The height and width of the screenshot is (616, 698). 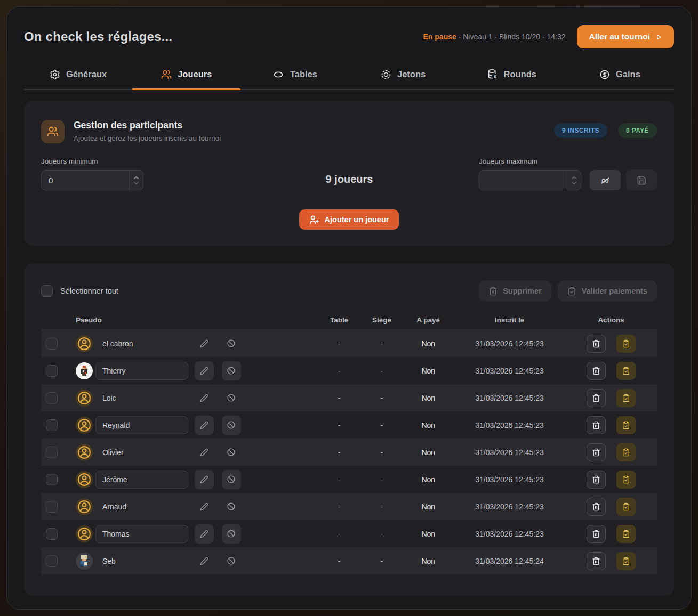 What do you see at coordinates (78, 76) in the screenshot?
I see `tab-generaux: Généraux` at bounding box center [78, 76].